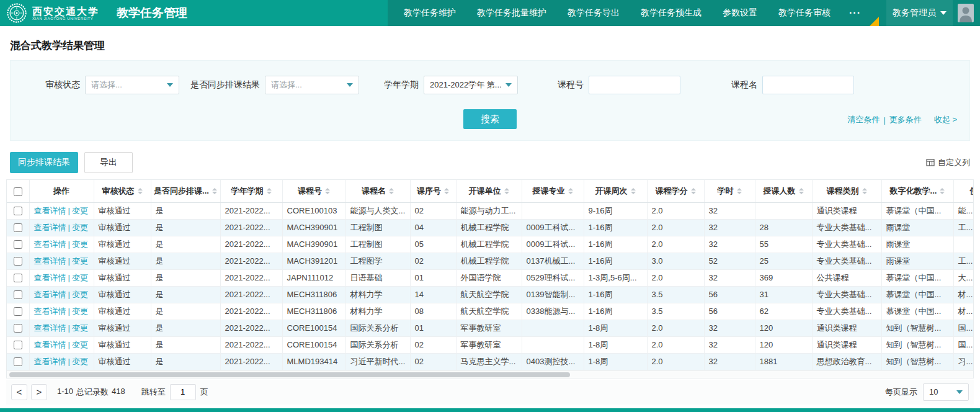 This screenshot has height=412, width=980. I want to click on user-menu: 教务管理员, so click(919, 13).